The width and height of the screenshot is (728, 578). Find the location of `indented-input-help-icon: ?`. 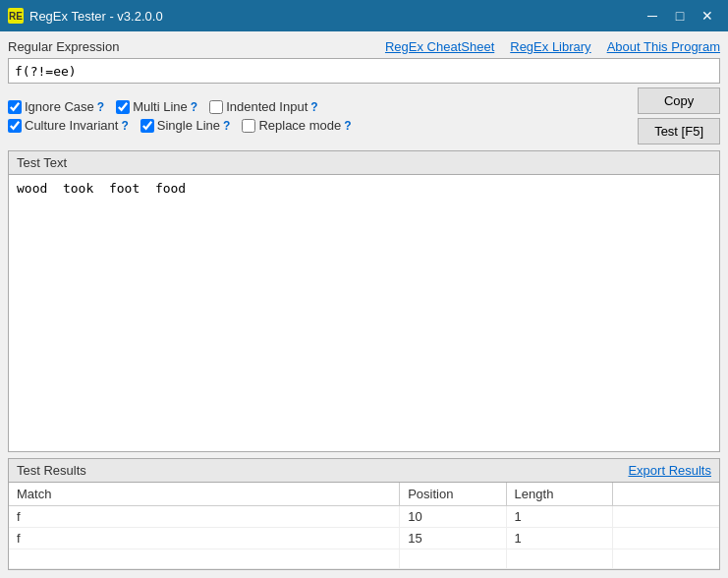

indented-input-help-icon: ? is located at coordinates (314, 107).